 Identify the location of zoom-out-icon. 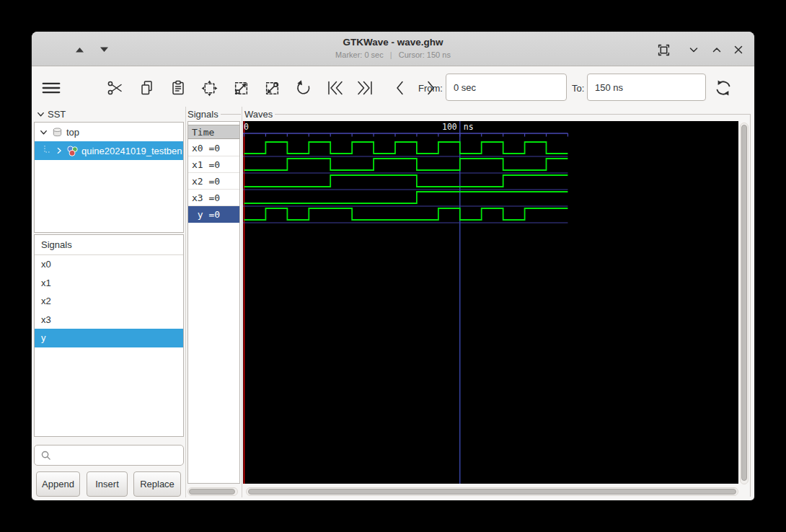
(273, 88).